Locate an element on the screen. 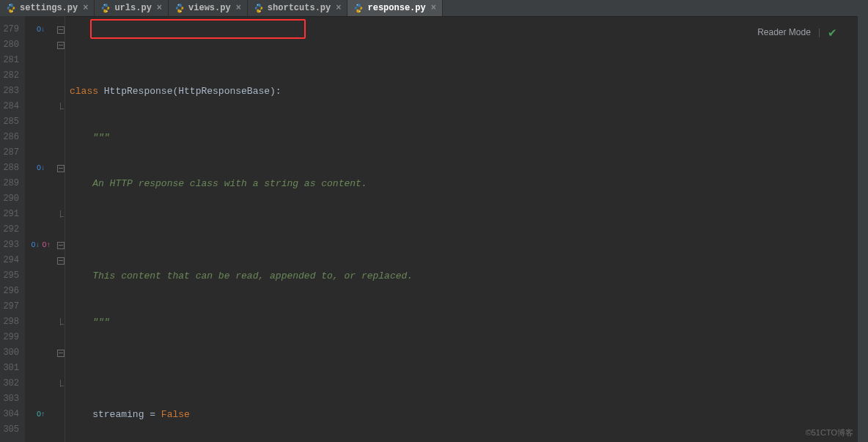  line-number: 302 is located at coordinates (12, 384).